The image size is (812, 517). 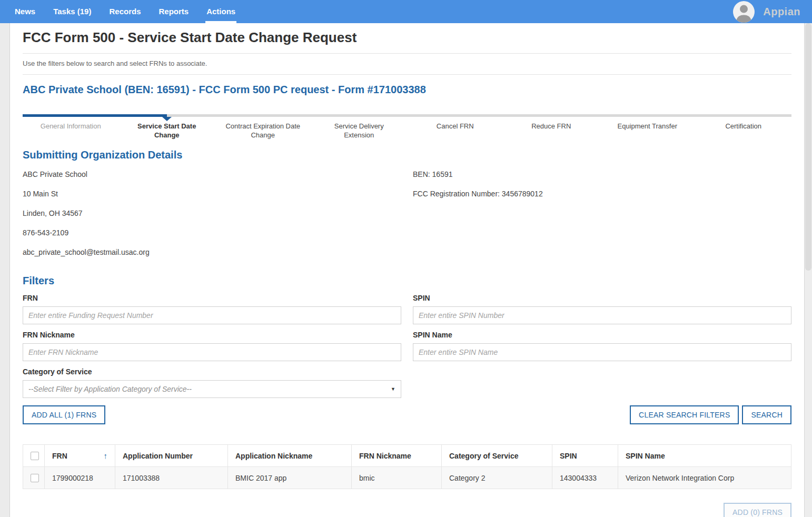 What do you see at coordinates (407, 466) in the screenshot?
I see `results-table: FRN ↑ Application Number Application Nic…` at bounding box center [407, 466].